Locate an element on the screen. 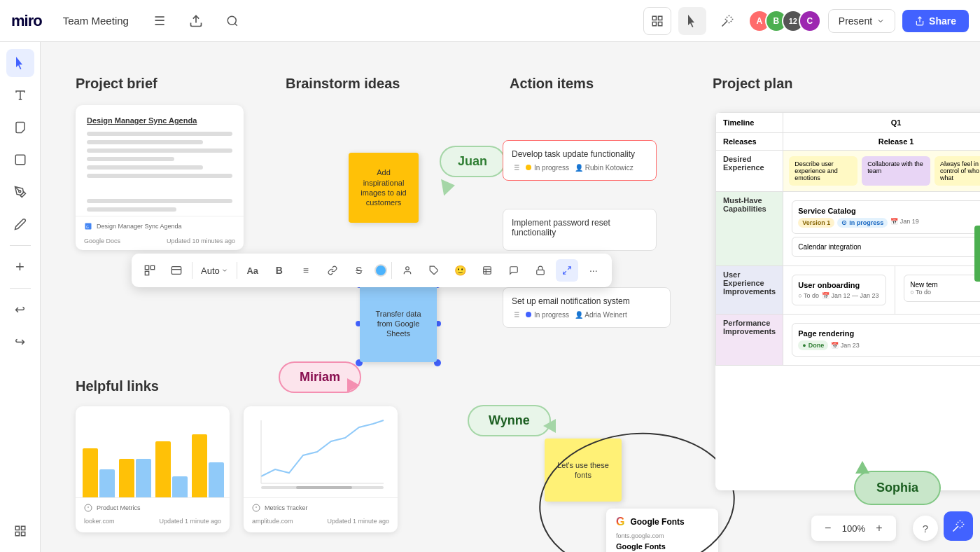 The image size is (980, 552). release1-label: Release 1 is located at coordinates (882, 142).